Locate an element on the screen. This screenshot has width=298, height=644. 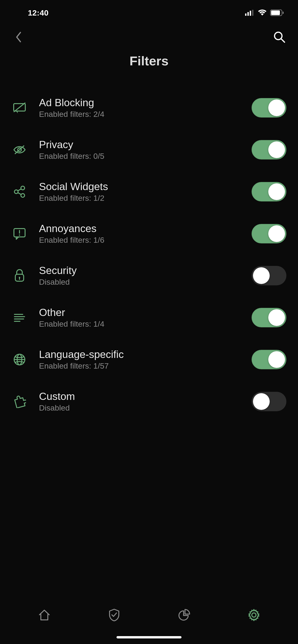
filter-title: Social Widgets is located at coordinates (145, 186).